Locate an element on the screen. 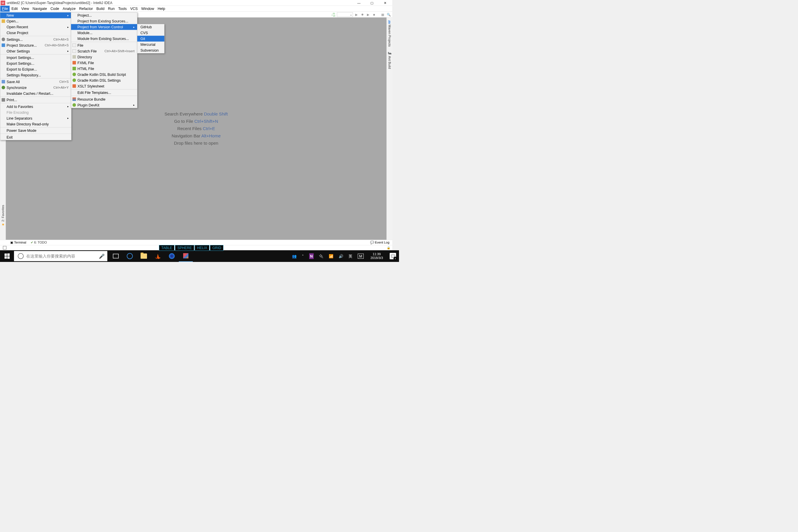  new-file: File is located at coordinates (104, 45).